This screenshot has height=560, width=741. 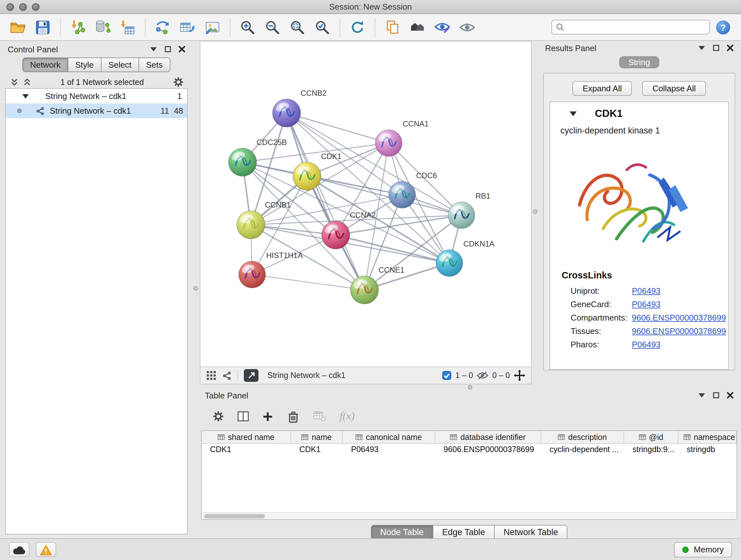 What do you see at coordinates (85, 65) in the screenshot?
I see `tab-style: Style` at bounding box center [85, 65].